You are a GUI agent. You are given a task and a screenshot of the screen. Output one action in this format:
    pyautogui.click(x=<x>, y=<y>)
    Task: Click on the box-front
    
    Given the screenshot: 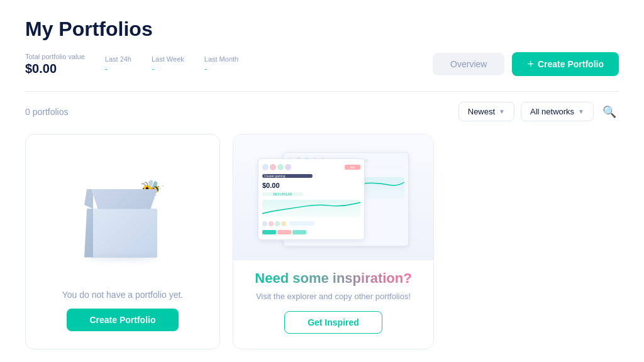 What is the action you would take?
    pyautogui.click(x=125, y=233)
    